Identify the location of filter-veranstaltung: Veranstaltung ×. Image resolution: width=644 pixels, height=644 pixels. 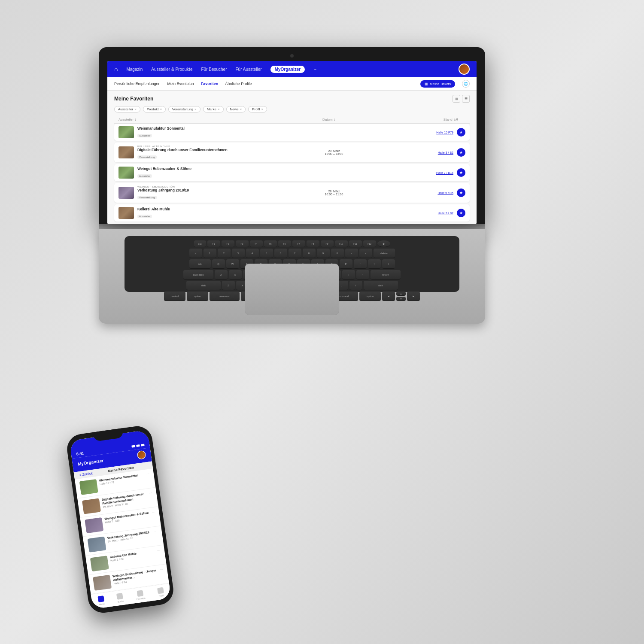
(185, 109).